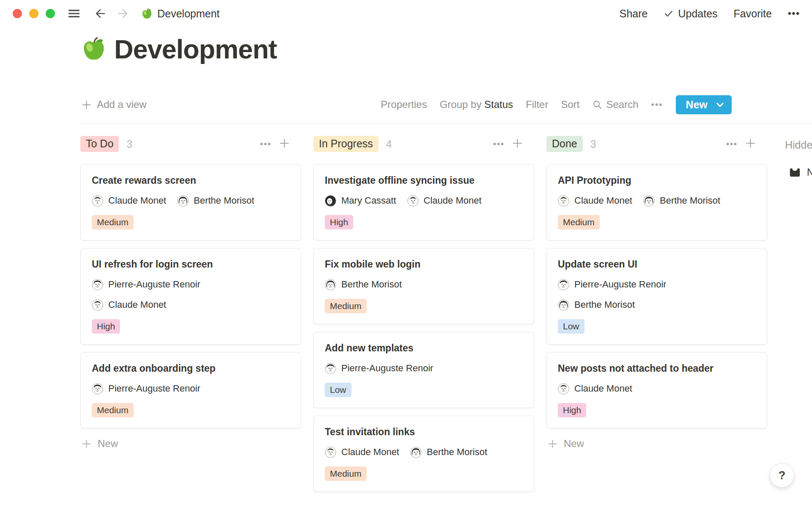 The image size is (812, 508). Describe the element at coordinates (100, 14) in the screenshot. I see `back-button` at that location.